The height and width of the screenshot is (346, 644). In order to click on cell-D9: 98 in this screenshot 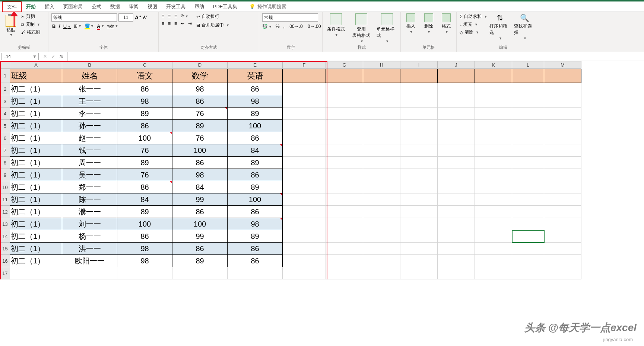, I will do `click(200, 175)`.